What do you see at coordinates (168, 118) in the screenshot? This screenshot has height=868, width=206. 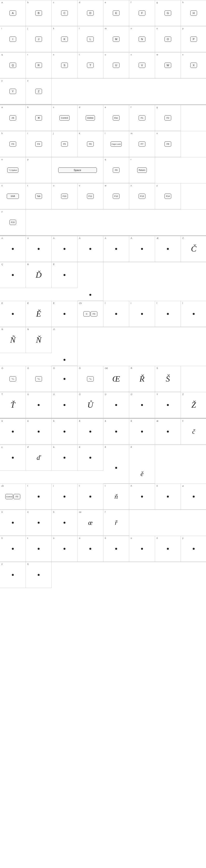 I see `cell-f2: g F2` at bounding box center [168, 118].